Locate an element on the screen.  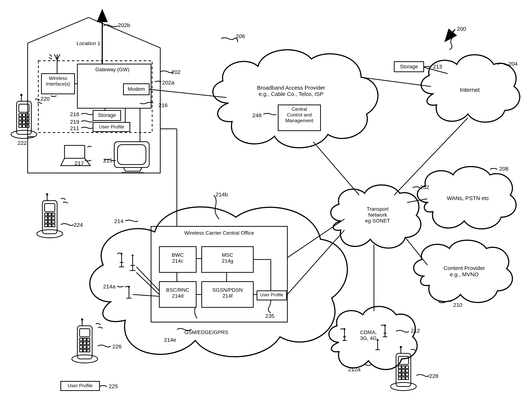
ref-212a: 212a is located at coordinates (354, 369).